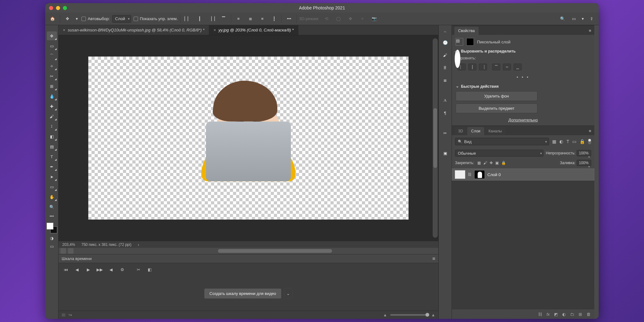 The image size is (644, 322). I want to click on current-tool-move-icon: ✥, so click(67, 19).